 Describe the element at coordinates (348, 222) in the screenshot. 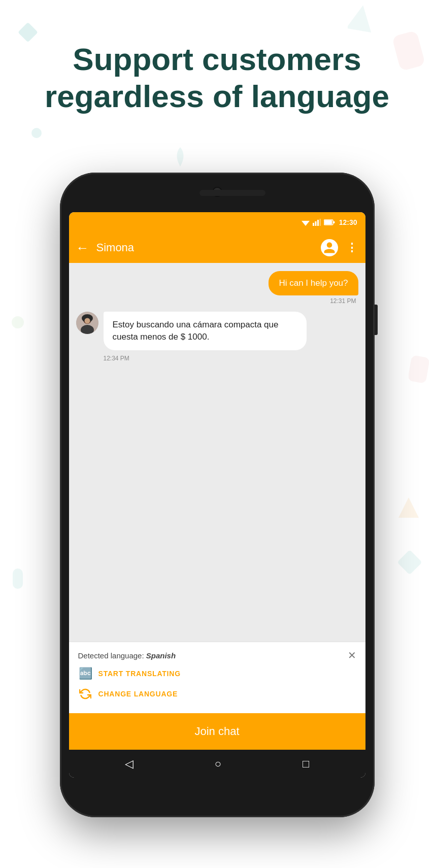

I see `status-time: 12:30` at that location.